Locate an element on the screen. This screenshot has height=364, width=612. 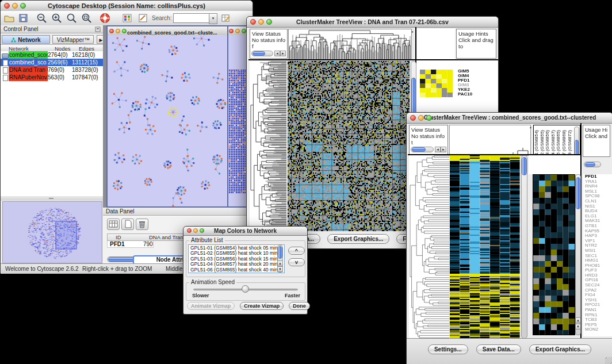
search-input is located at coordinates (192, 18).